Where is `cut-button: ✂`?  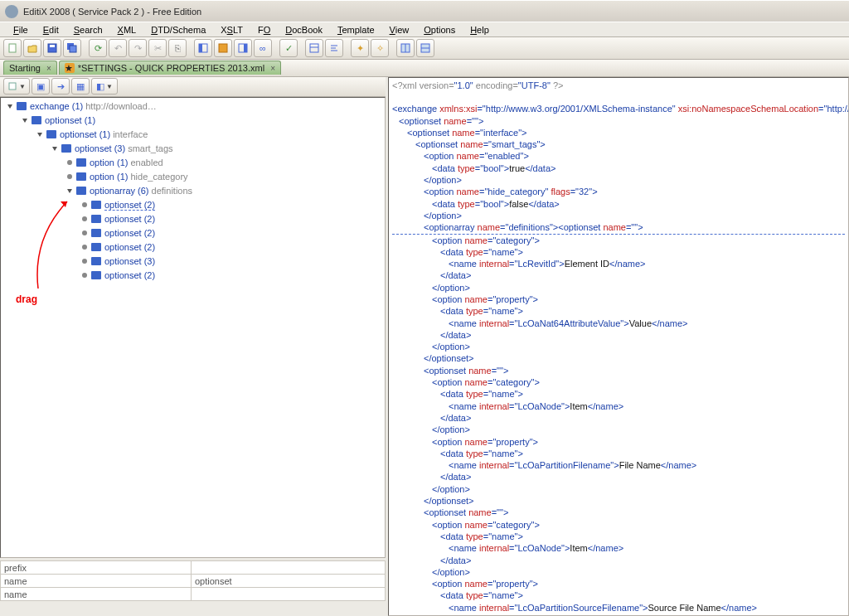
cut-button: ✂ is located at coordinates (158, 48).